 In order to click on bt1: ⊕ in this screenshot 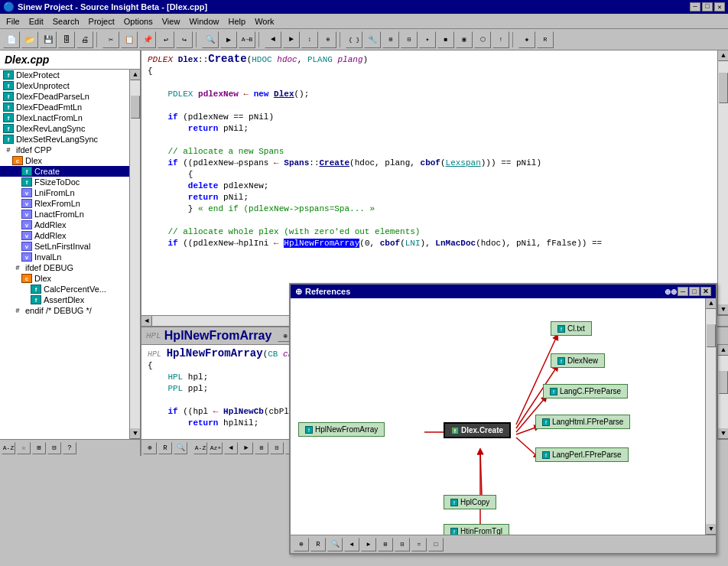, I will do `click(150, 448)`.